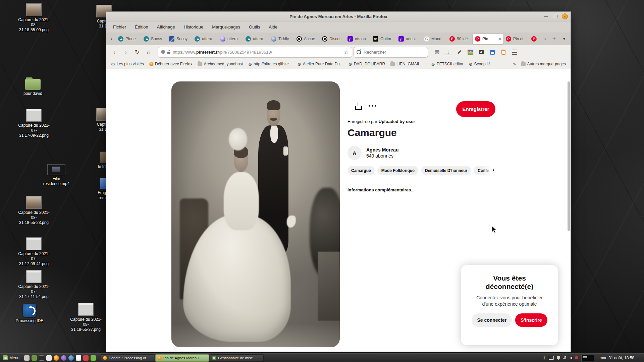 Image resolution: width=644 pixels, height=362 pixels. What do you see at coordinates (307, 39) in the screenshot?
I see `tab-accueil: Accue` at bounding box center [307, 39].